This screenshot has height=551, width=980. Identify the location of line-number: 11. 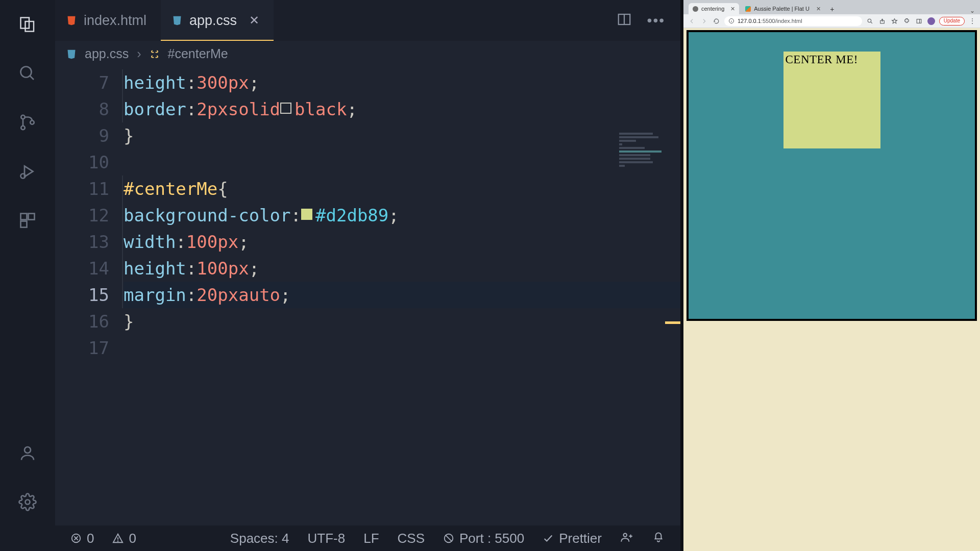
(82, 189).